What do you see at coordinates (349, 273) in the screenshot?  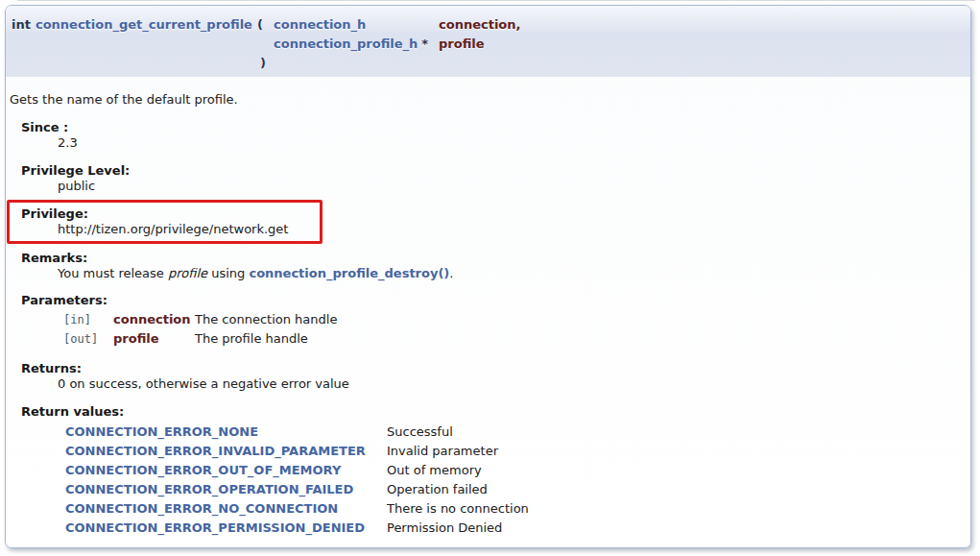 I see `link-connection-profile-destroy: connection_profile_destroy()` at bounding box center [349, 273].